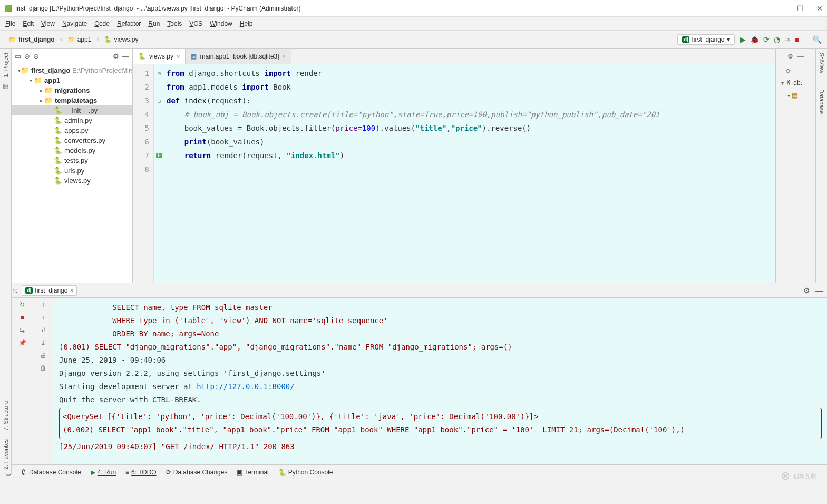 This screenshot has width=827, height=504. What do you see at coordinates (252, 472) in the screenshot?
I see `terminal-tool-button: ▣ Terminal` at bounding box center [252, 472].